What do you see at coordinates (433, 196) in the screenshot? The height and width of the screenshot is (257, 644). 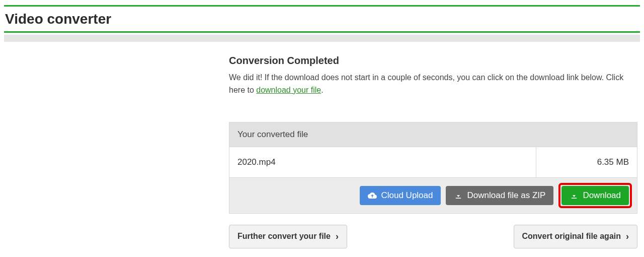 I see `file-actions: Cloud Upload Download file as ZIP Downlo…` at bounding box center [433, 196].